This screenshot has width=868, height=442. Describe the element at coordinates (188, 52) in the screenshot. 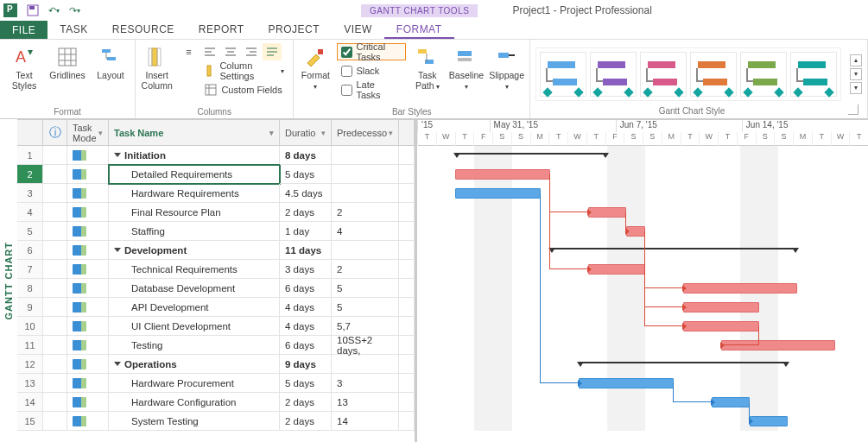

I see `align-left-button: ≡` at that location.